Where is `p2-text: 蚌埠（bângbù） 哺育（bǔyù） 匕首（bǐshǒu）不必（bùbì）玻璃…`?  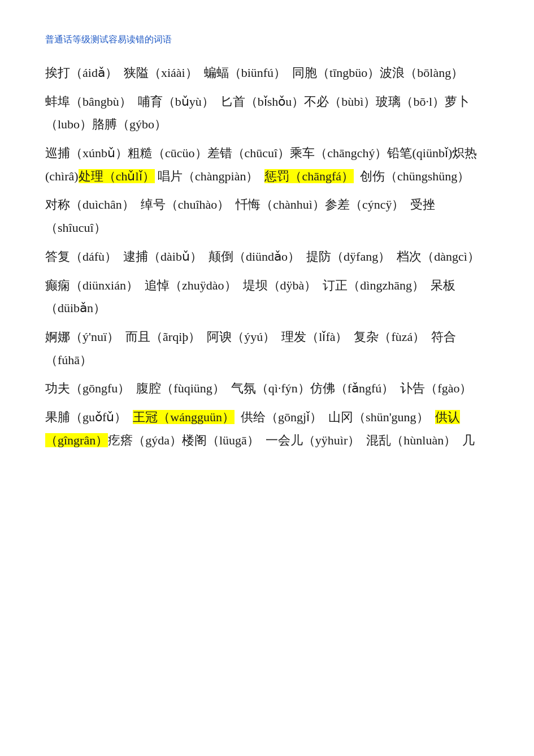 p2-text: 蚌埠（bângbù） 哺育（bǔyù） 匕首（bǐshǒu）不必（bùbì）玻璃… is located at coordinates (258, 113).